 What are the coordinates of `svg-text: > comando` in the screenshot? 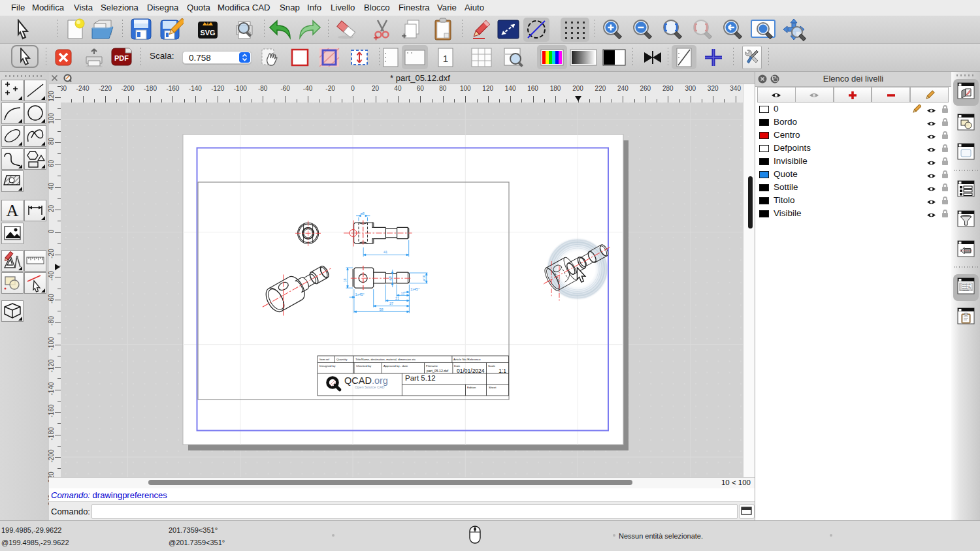 It's located at (964, 291).